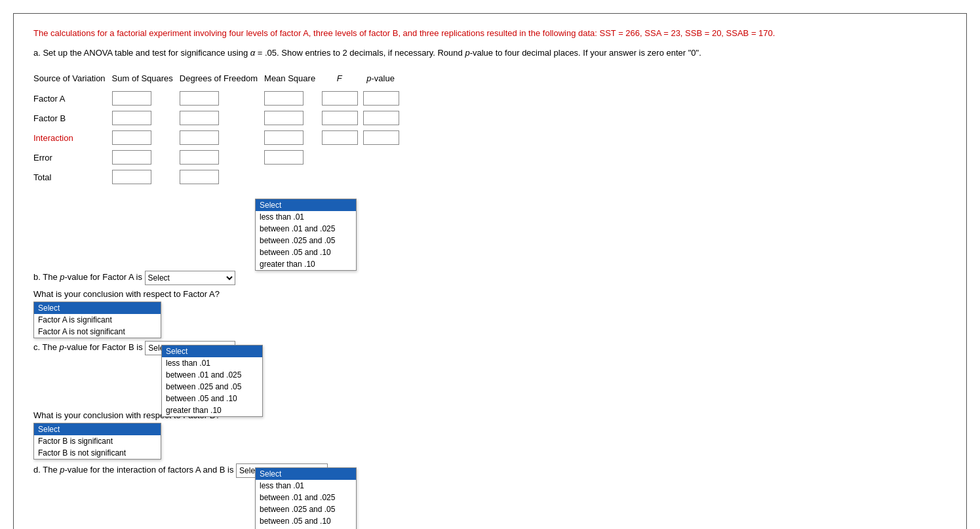  Describe the element at coordinates (132, 138) in the screenshot. I see `input-ss-int` at that location.